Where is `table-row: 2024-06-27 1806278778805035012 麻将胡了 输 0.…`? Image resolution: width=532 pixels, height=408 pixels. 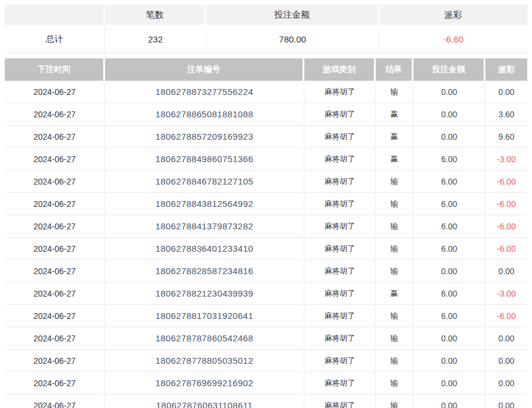 table-row: 2024-06-27 1806278778805035012 麻将胡了 输 0.… is located at coordinates (266, 361).